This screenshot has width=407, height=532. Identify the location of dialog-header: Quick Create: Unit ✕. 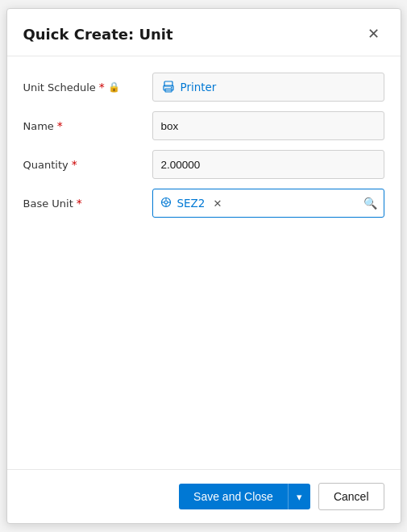
(204, 32).